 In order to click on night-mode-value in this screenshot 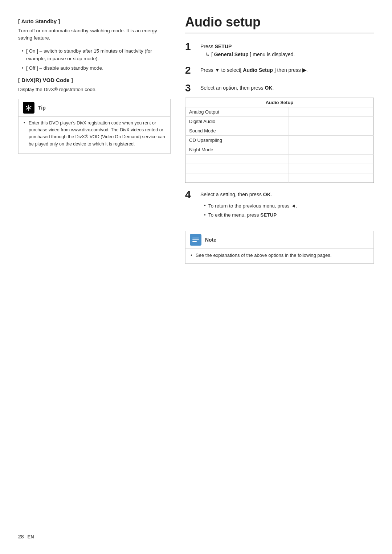, I will do `click(331, 149)`.